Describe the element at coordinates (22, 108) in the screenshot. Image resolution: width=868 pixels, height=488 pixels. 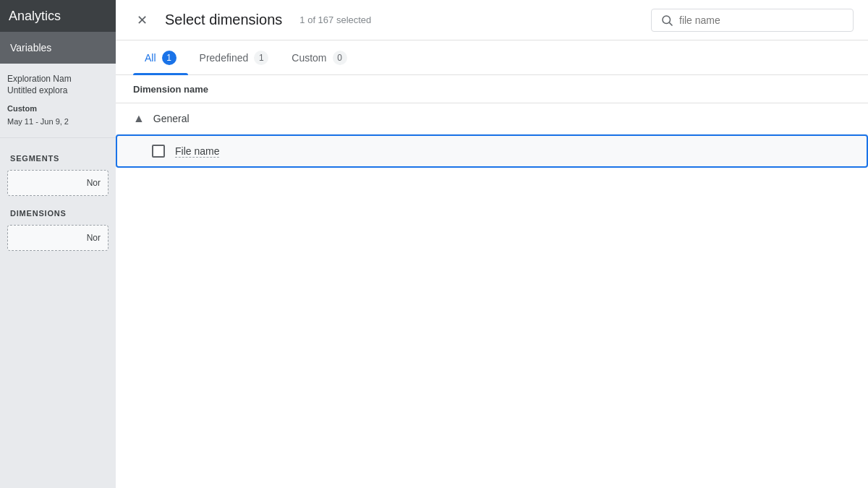
I see `custom-badge: Custom` at that location.